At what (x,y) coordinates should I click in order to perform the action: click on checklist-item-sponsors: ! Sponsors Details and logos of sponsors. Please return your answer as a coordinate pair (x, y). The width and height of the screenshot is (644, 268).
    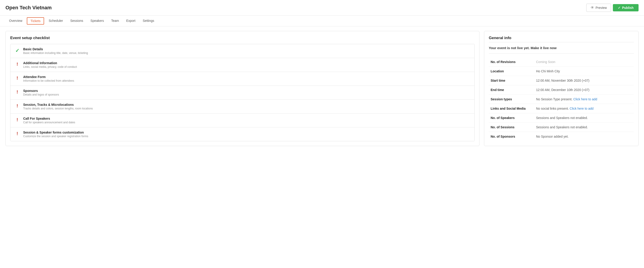
    Looking at the image, I should click on (242, 93).